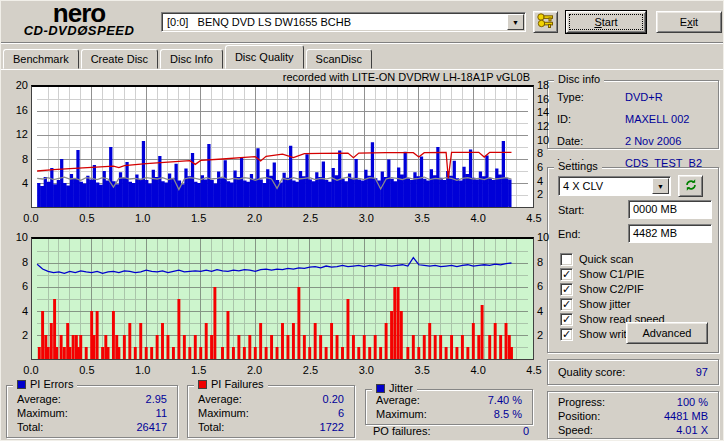 The width and height of the screenshot is (724, 441). What do you see at coordinates (156, 399) in the screenshot?
I see `row-value: 2.95` at bounding box center [156, 399].